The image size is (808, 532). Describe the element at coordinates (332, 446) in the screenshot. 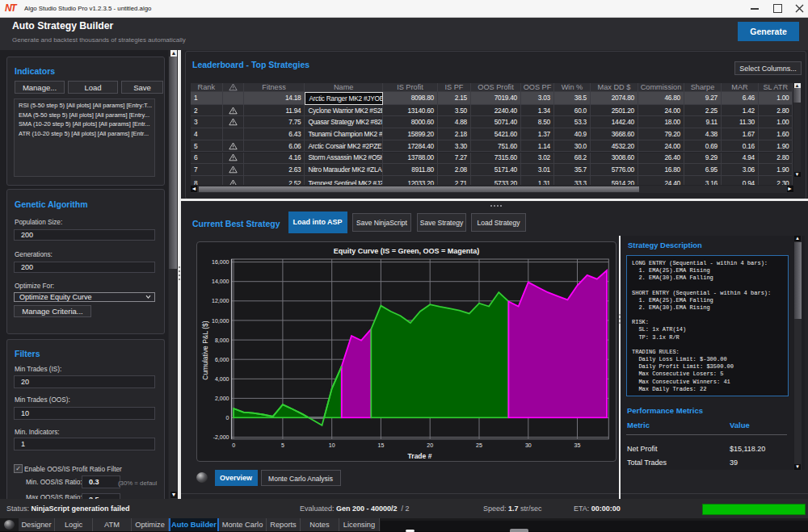

I see `svg-text: 10` at that location.